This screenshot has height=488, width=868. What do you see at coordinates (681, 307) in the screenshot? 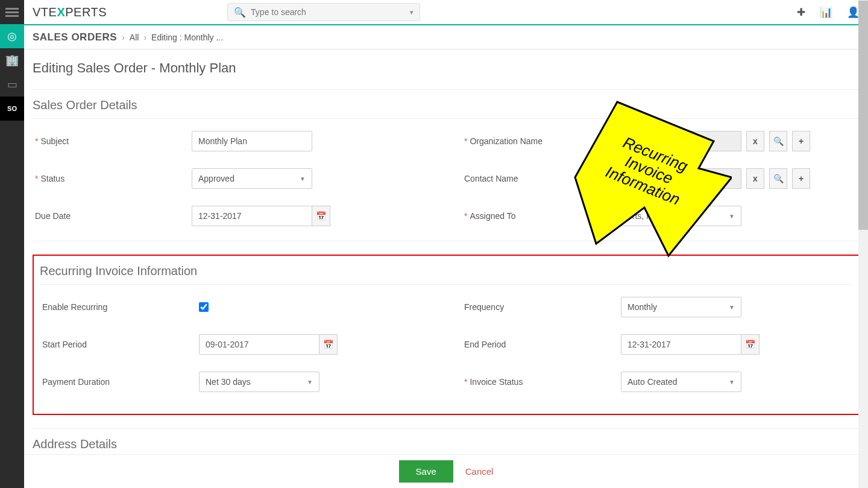
I see `frequency-select: Monthly▼` at bounding box center [681, 307].